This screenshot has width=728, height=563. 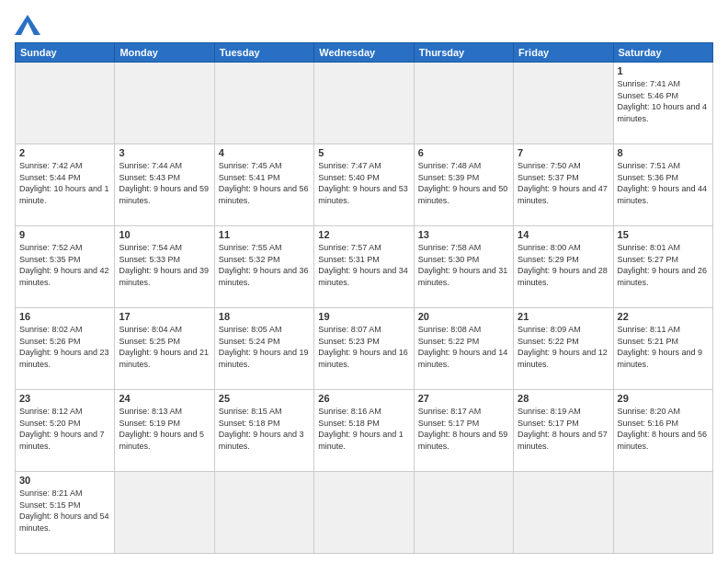 I want to click on day-info: Sunrise: 7:50 AM Sunset: 5:37 PM Dayligh…, so click(x=563, y=183).